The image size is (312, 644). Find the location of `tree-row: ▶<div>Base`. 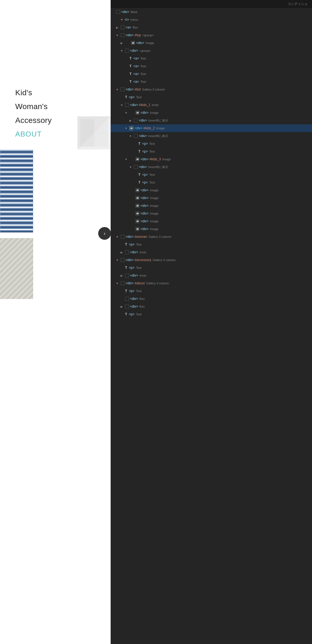

tree-row: ▶<div>Base is located at coordinates (211, 12).